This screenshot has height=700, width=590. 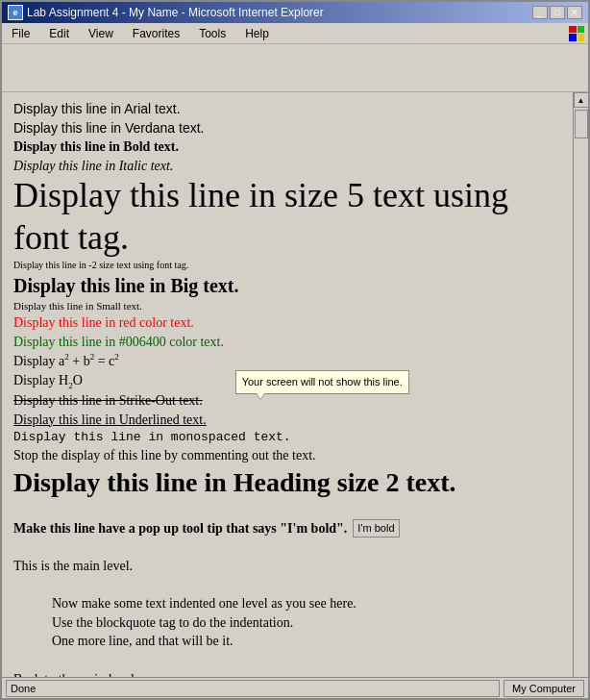 I want to click on scroll-thumb, so click(x=581, y=124).